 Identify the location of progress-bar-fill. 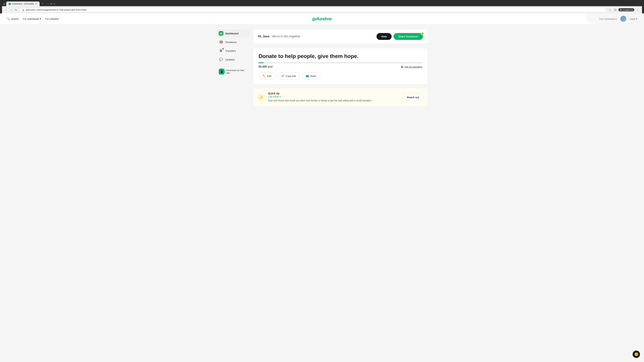
(261, 63).